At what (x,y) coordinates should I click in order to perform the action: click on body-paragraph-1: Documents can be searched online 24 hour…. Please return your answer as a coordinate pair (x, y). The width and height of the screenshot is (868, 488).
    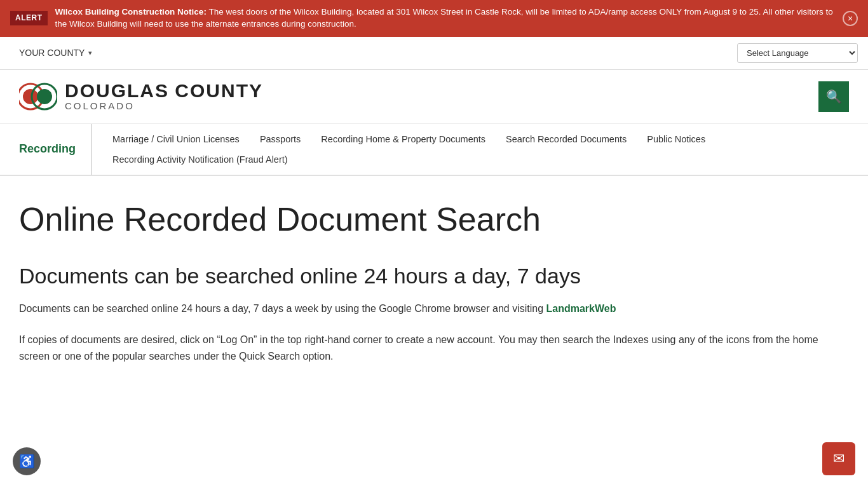
    Looking at the image, I should click on (426, 309).